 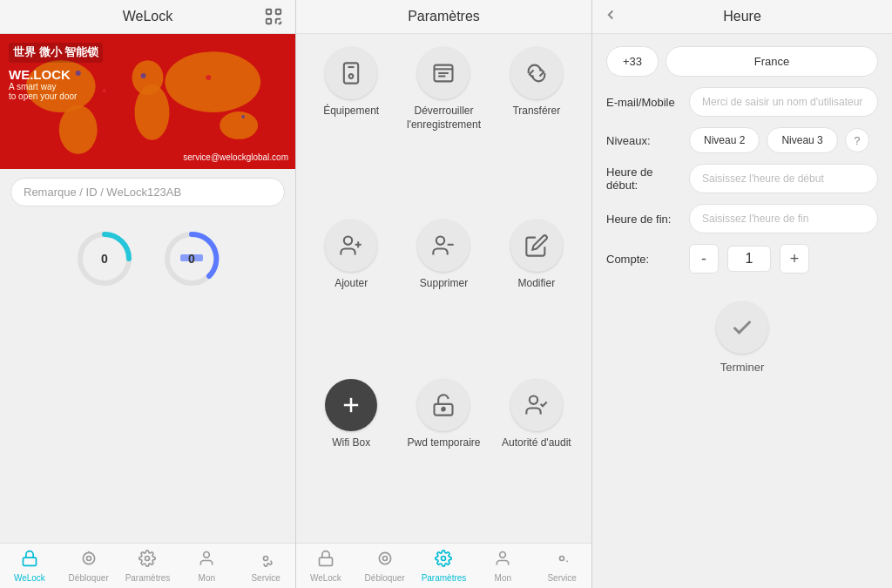 I want to click on nav1-welock-label: WeLock, so click(x=30, y=578).